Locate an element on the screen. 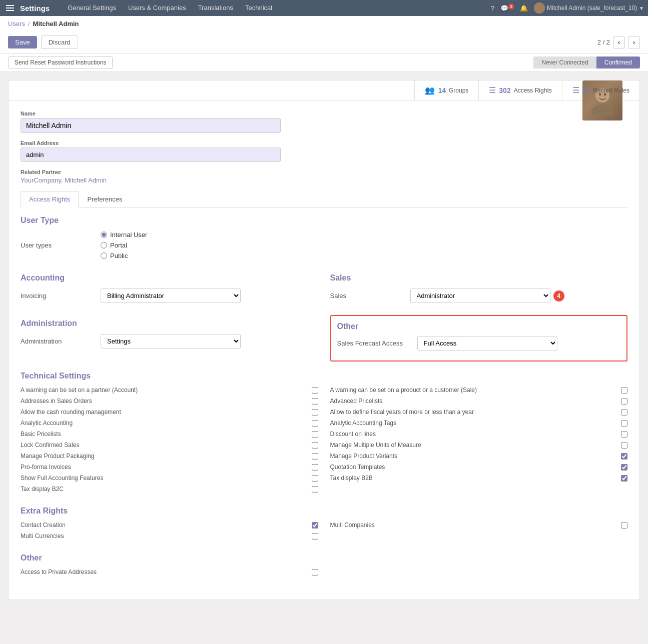 The height and width of the screenshot is (644, 648). discard-button: Discard is located at coordinates (60, 42).